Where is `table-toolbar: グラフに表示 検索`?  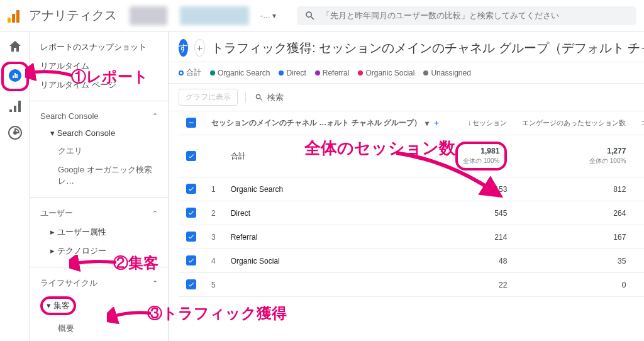 table-toolbar: グラフに表示 検索 is located at coordinates (406, 98).